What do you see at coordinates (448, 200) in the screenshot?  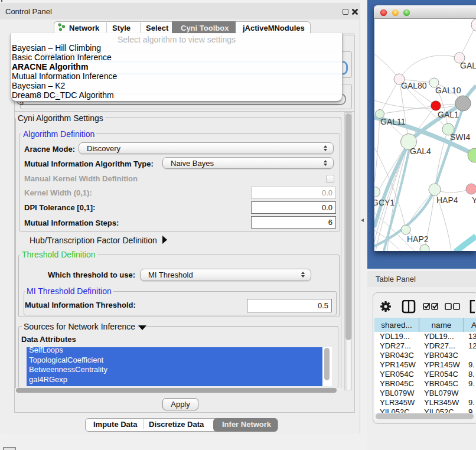 I see `svg-text: HAP4` at bounding box center [448, 200].